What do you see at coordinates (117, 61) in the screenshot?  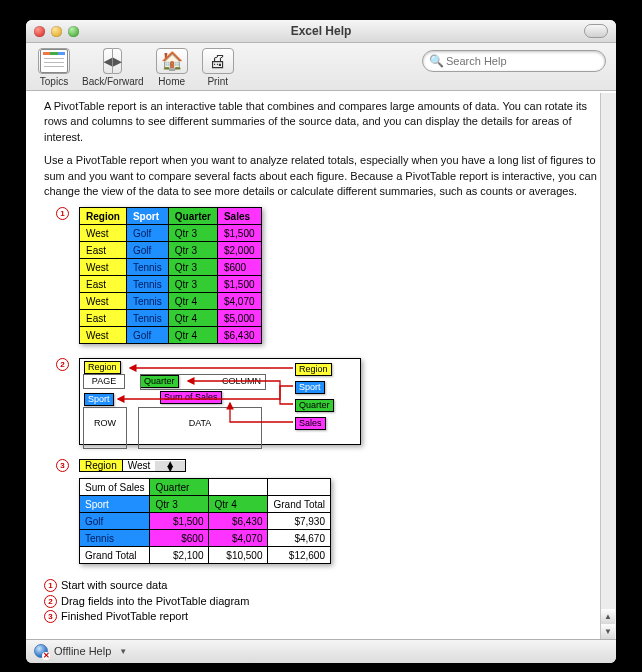 I see `forward-button: ▶` at bounding box center [117, 61].